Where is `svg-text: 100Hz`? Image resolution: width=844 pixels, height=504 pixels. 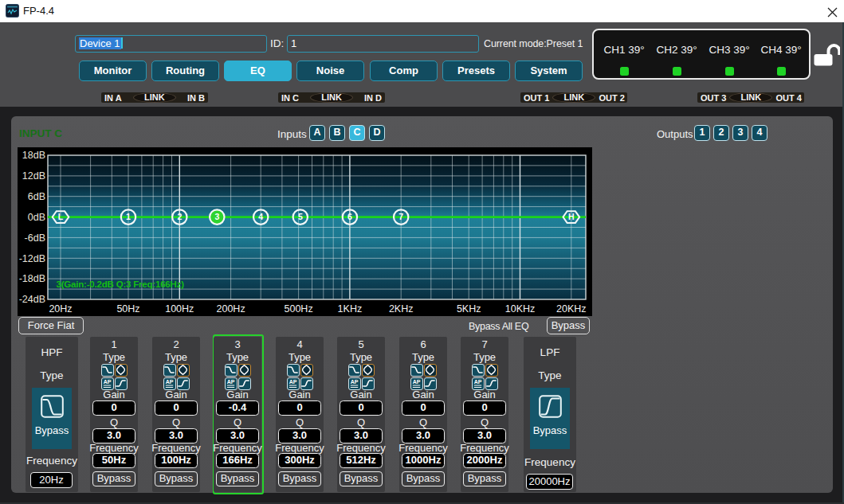 svg-text: 100Hz is located at coordinates (179, 309).